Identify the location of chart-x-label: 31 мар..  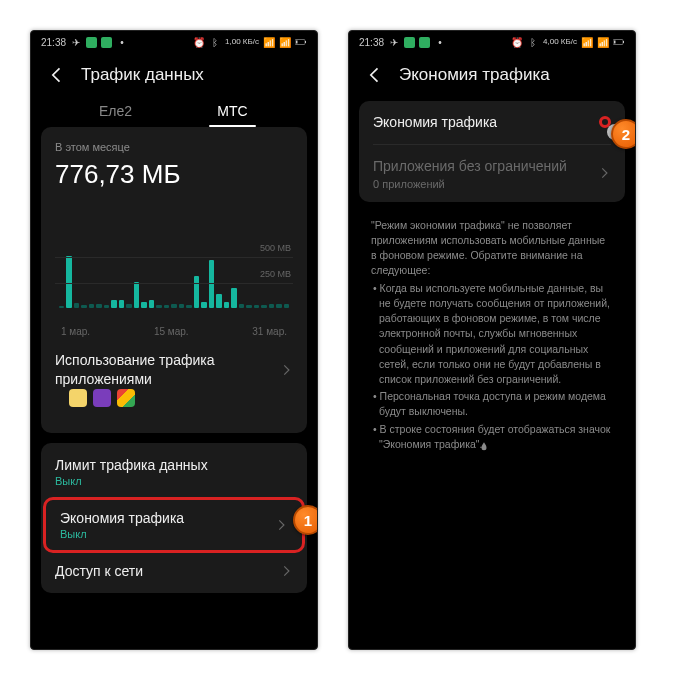
(270, 332).